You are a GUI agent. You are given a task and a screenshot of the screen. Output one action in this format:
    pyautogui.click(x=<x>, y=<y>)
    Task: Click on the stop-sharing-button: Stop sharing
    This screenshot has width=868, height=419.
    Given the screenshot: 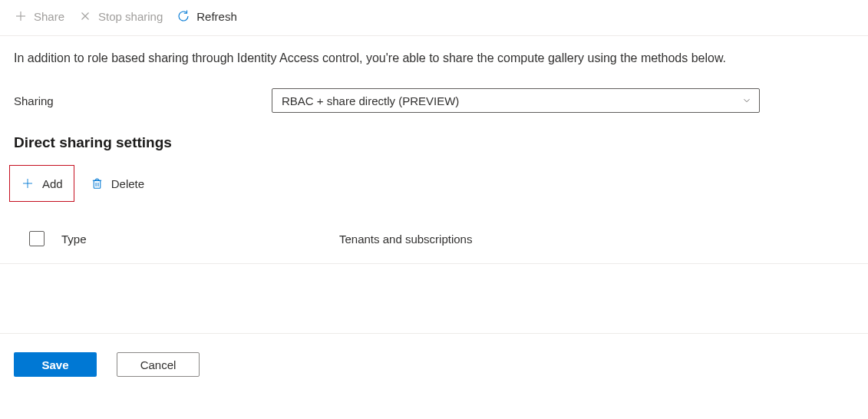 What is the action you would take?
    pyautogui.click(x=120, y=16)
    